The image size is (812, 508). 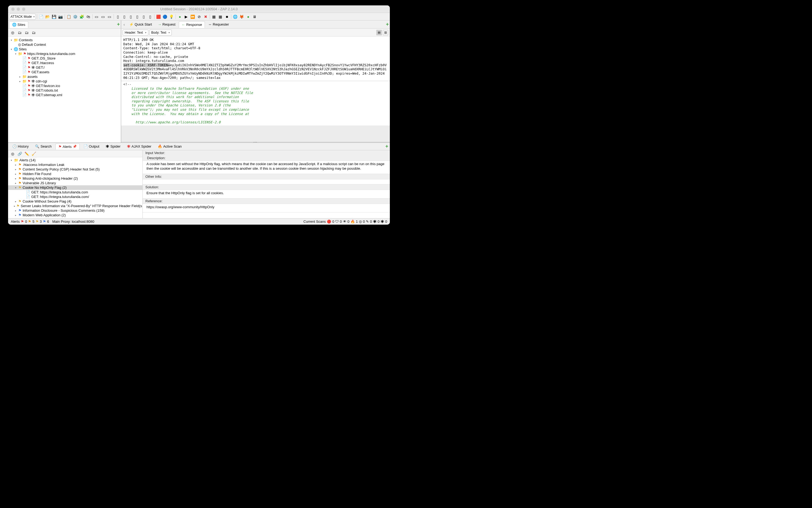 I want to click on snapshot-icon: 📷, so click(x=60, y=17).